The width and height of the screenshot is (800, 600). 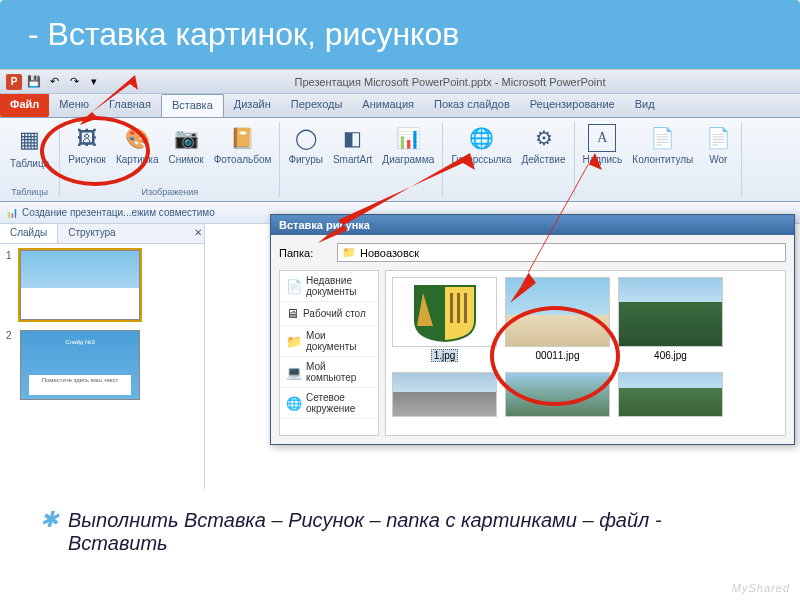 What do you see at coordinates (329, 372) in the screenshot?
I see `place-computer: 💻Мой компьютер` at bounding box center [329, 372].